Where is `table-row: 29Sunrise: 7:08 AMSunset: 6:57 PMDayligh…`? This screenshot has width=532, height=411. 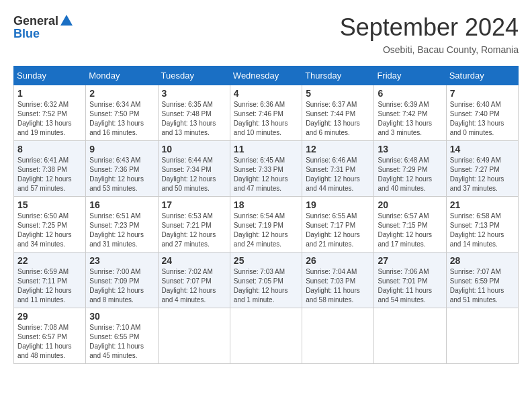
table-row: 29Sunrise: 7:08 AMSunset: 6:57 PMDayligh… is located at coordinates (50, 336).